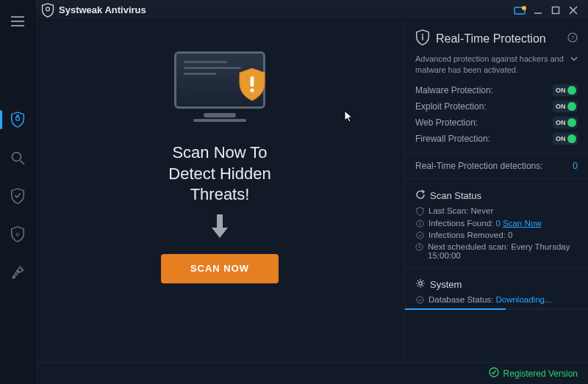 This screenshot has height=384, width=588. I want to click on database-status-value: Downloading..., so click(523, 300).